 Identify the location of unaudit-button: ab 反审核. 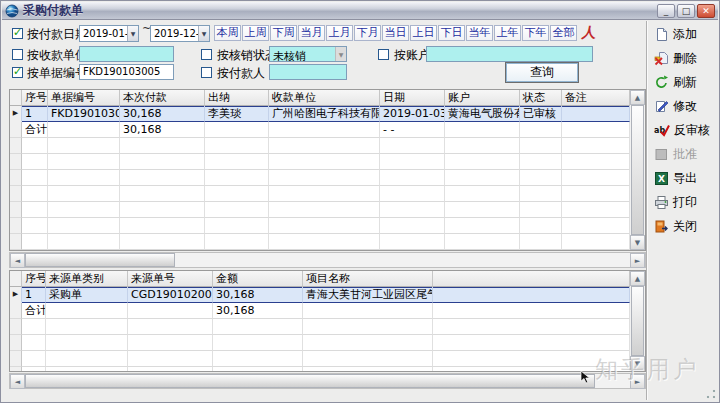
(684, 130).